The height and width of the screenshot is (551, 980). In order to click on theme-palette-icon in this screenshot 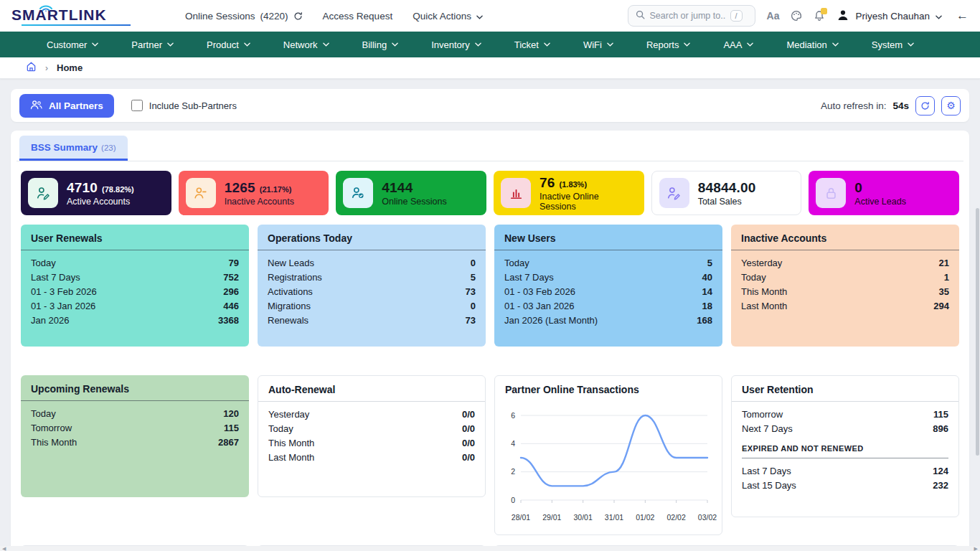, I will do `click(796, 16)`.